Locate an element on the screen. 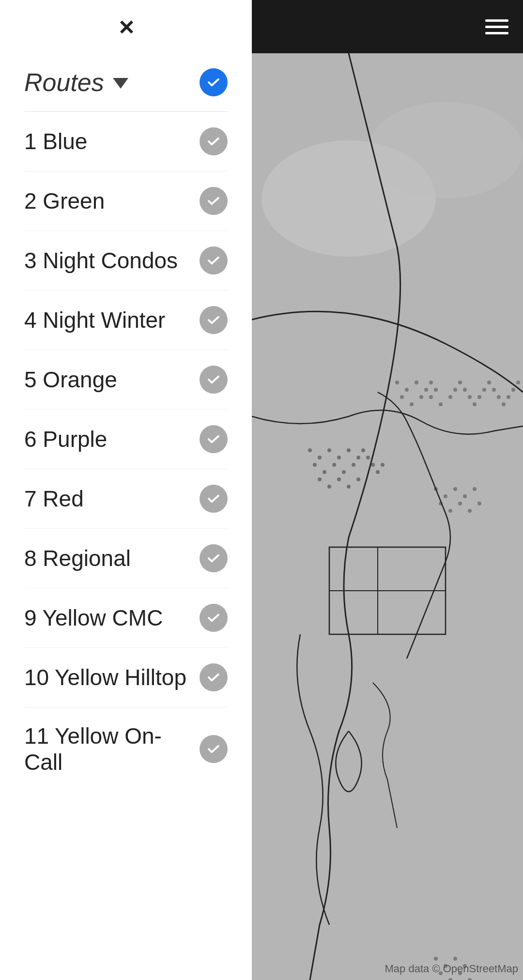 The image size is (523, 980). routes-dropdown-arrow is located at coordinates (121, 83).